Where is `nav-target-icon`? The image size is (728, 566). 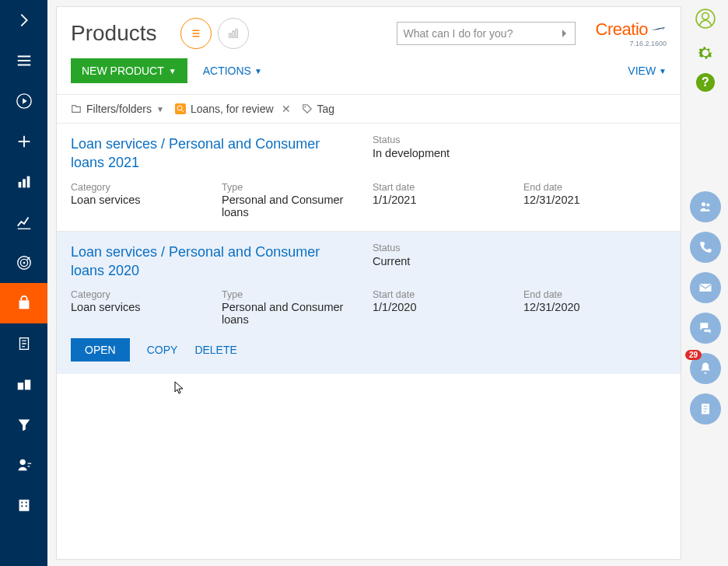 nav-target-icon is located at coordinates (23, 263).